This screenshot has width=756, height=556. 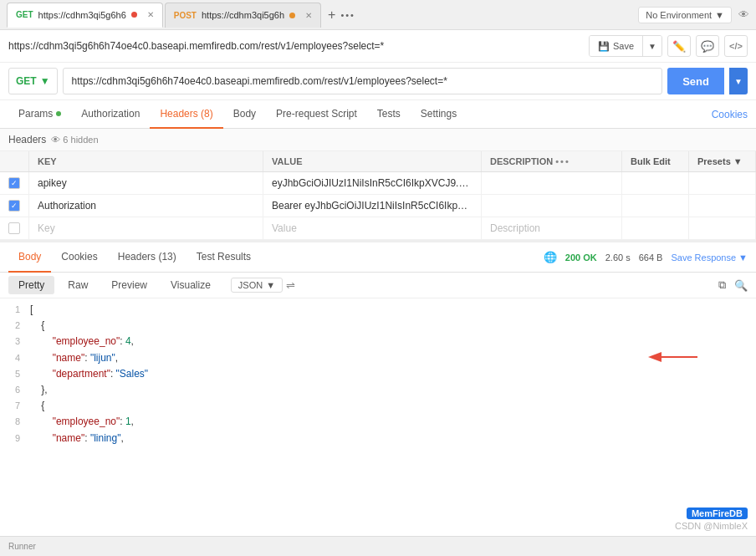 What do you see at coordinates (646, 258) in the screenshot?
I see `status-row: 🌐 200 OK 2.60 s 664 B Save Response ▼` at bounding box center [646, 258].